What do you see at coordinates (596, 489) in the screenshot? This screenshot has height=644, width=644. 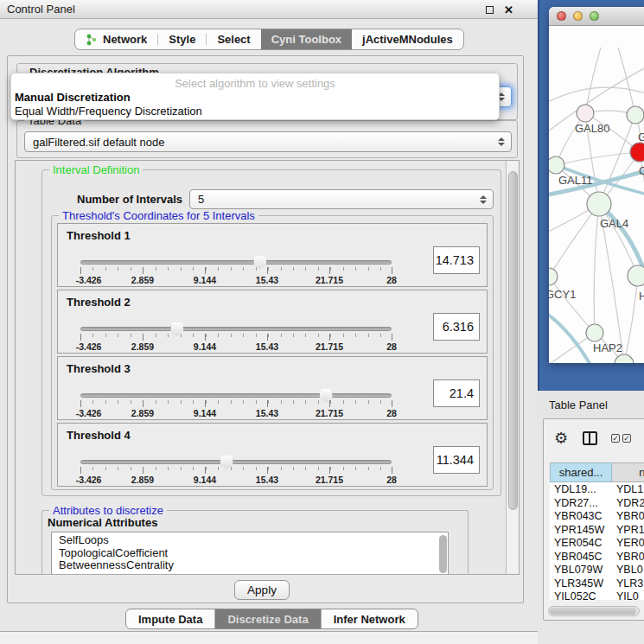 I see `table-row: YDL19...YDL1` at bounding box center [596, 489].